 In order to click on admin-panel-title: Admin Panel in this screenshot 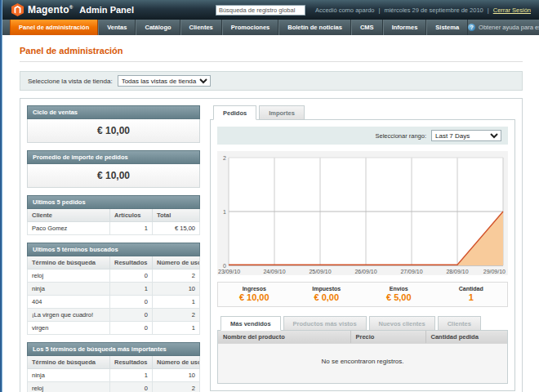, I will do `click(106, 10)`.